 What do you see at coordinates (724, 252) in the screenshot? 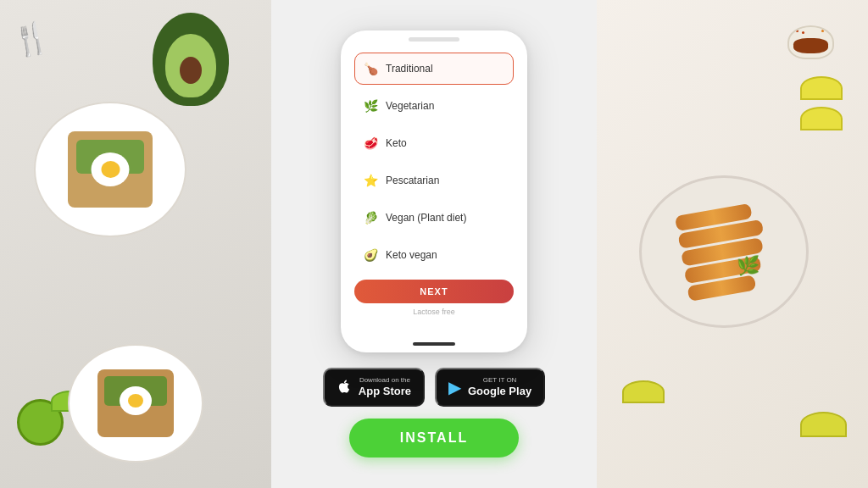
I see `chicken-slices` at bounding box center [724, 252].